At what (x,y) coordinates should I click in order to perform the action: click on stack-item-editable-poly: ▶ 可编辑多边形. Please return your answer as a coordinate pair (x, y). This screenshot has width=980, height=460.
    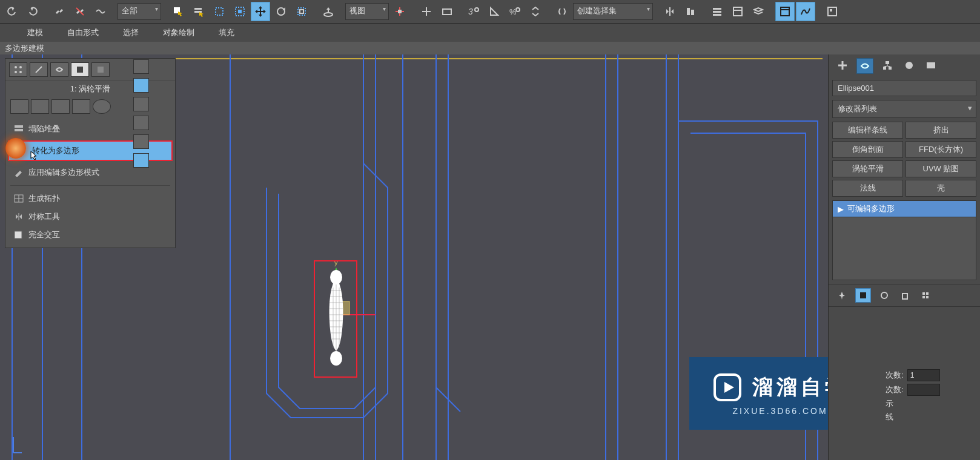
    Looking at the image, I should click on (904, 209).